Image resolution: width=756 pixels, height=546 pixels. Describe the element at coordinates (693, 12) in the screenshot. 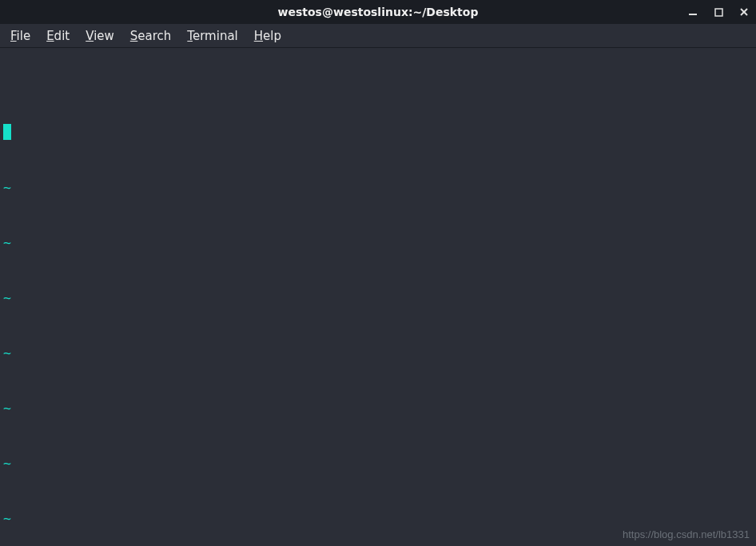

I see `minimize-button` at that location.